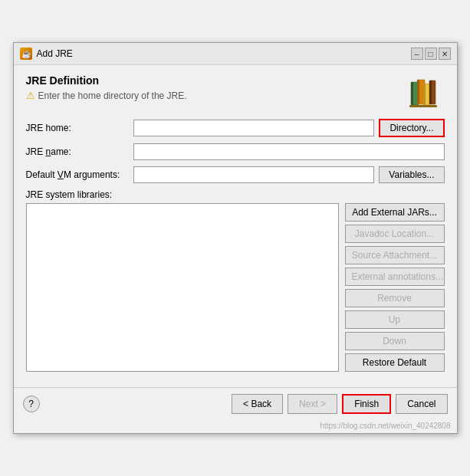  Describe the element at coordinates (395, 320) in the screenshot. I see `up-button: Up` at that location.